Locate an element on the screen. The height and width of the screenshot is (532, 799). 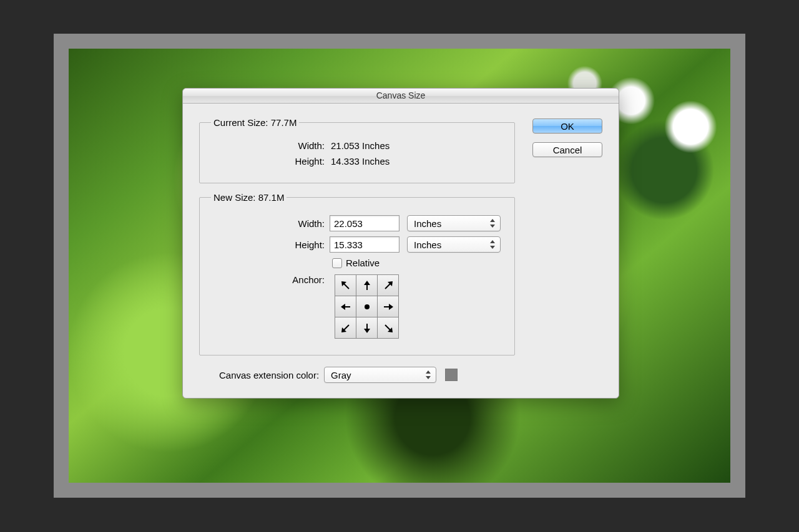
relative-checkbox-row: Relative is located at coordinates (418, 263).